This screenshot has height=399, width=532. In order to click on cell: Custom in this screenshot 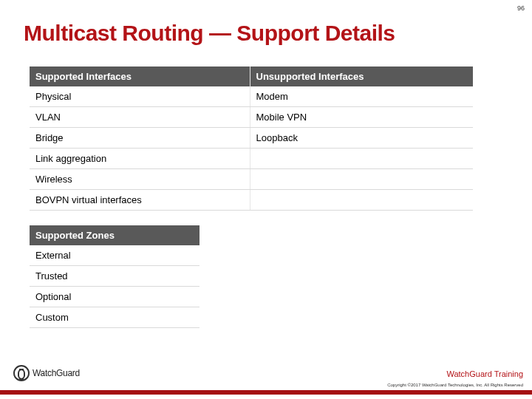, I will do `click(115, 318)`.